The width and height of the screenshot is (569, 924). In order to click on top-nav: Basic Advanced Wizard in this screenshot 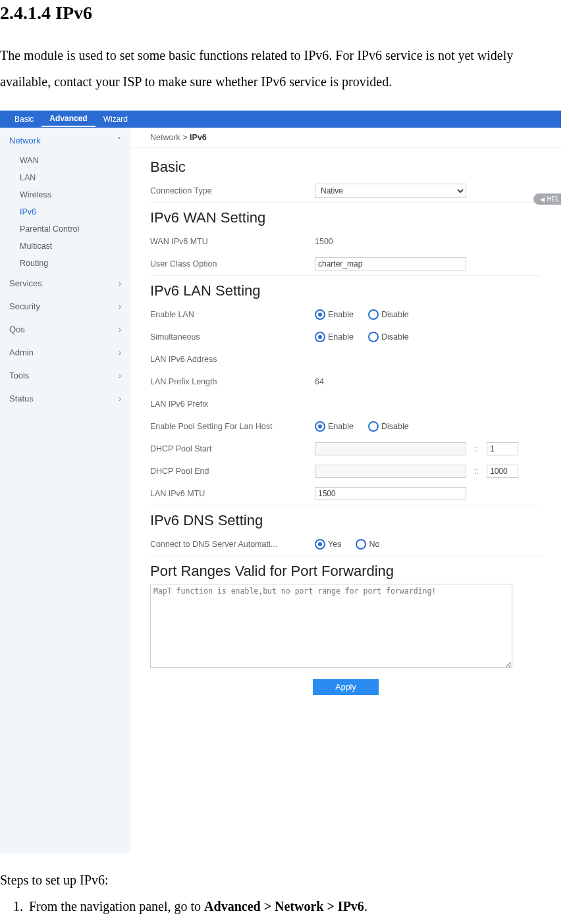, I will do `click(281, 119)`.